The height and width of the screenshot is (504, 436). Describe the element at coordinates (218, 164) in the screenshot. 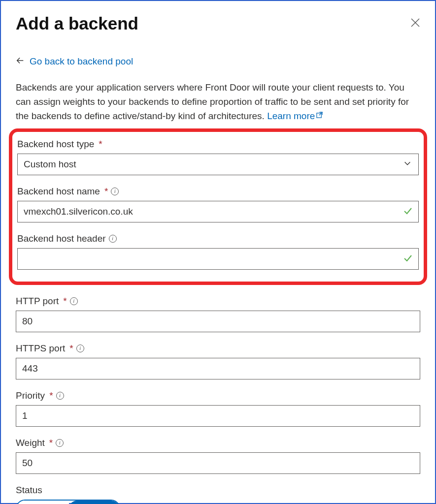

I see `host-type-value: Custom host` at that location.